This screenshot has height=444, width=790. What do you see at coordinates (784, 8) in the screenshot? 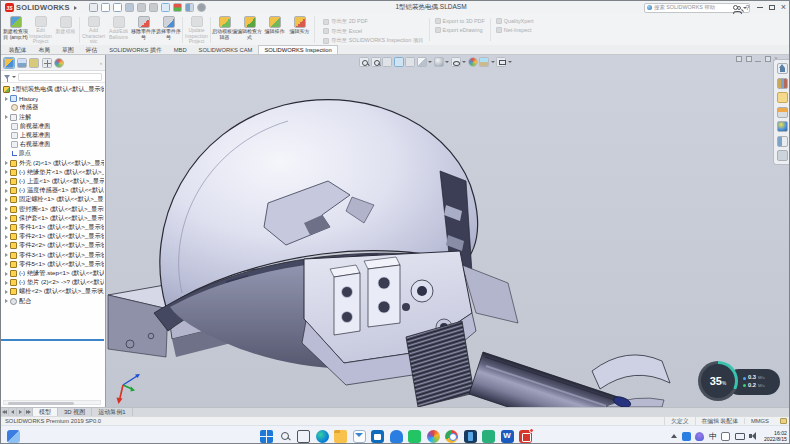
I see `close-icon` at bounding box center [784, 8].